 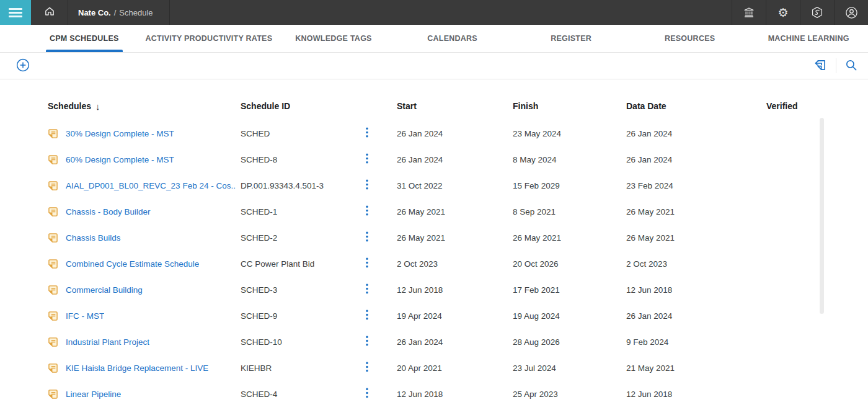 I want to click on settings-button: ⚙, so click(x=782, y=12).